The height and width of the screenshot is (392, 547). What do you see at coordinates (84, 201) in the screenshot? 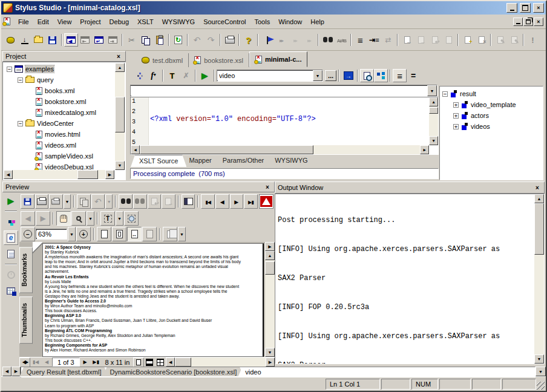
I see `copy-output-icon` at bounding box center [84, 201].